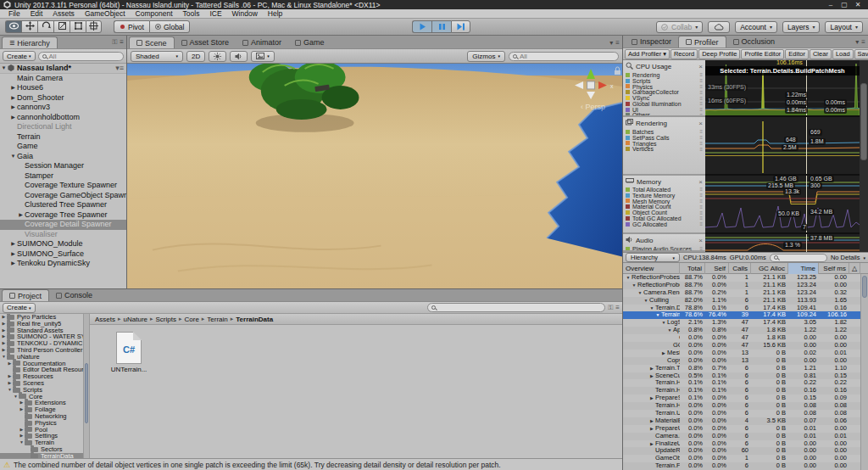 The width and height of the screenshot is (868, 470). What do you see at coordinates (487, 56) in the screenshot?
I see `gizmos-dropdown: Gizmos▾` at bounding box center [487, 56].